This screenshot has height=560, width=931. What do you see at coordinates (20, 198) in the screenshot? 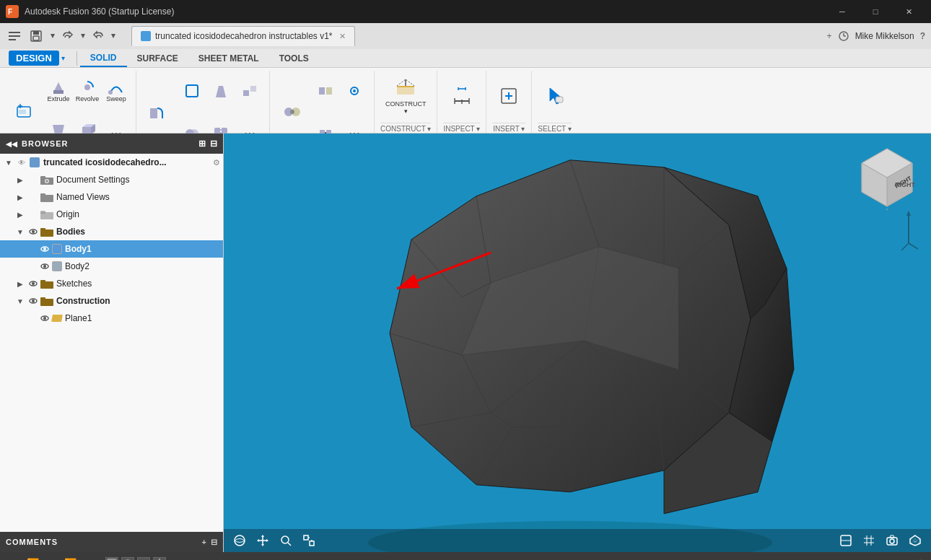
I see `named-views-expand: ▶` at bounding box center [20, 198].